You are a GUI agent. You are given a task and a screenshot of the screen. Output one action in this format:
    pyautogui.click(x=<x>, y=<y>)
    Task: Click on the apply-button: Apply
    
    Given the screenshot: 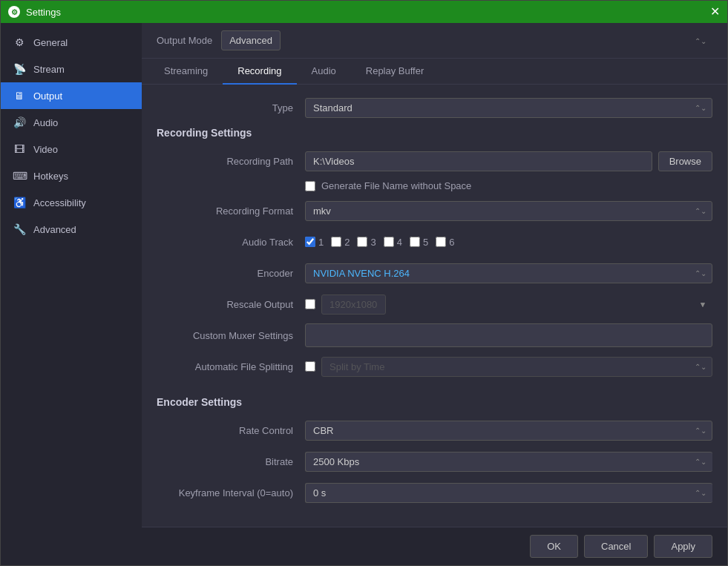 What is the action you would take?
    pyautogui.click(x=683, y=546)
    